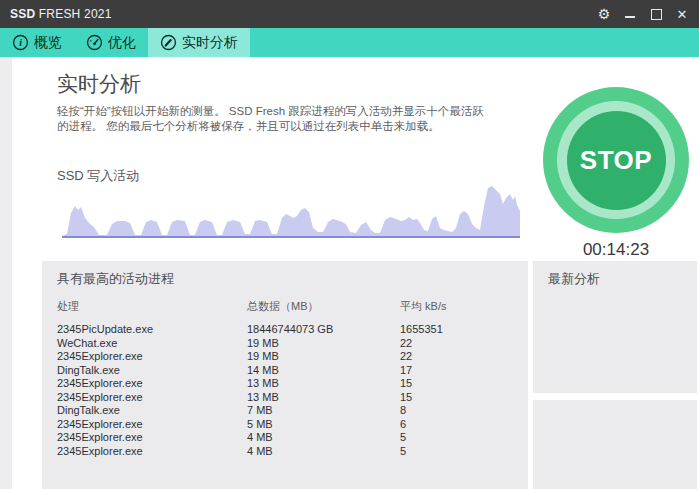  What do you see at coordinates (324, 330) in the screenshot?
I see `table-cell: 18446744073 GB` at bounding box center [324, 330].